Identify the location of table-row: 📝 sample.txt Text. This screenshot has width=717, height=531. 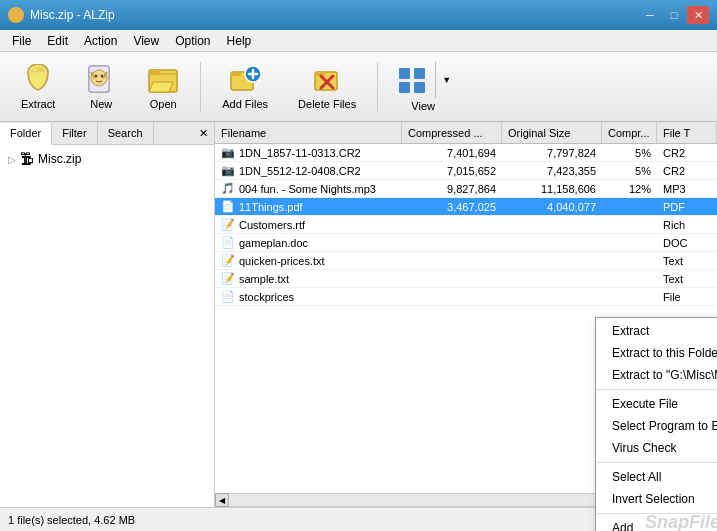
(466, 279).